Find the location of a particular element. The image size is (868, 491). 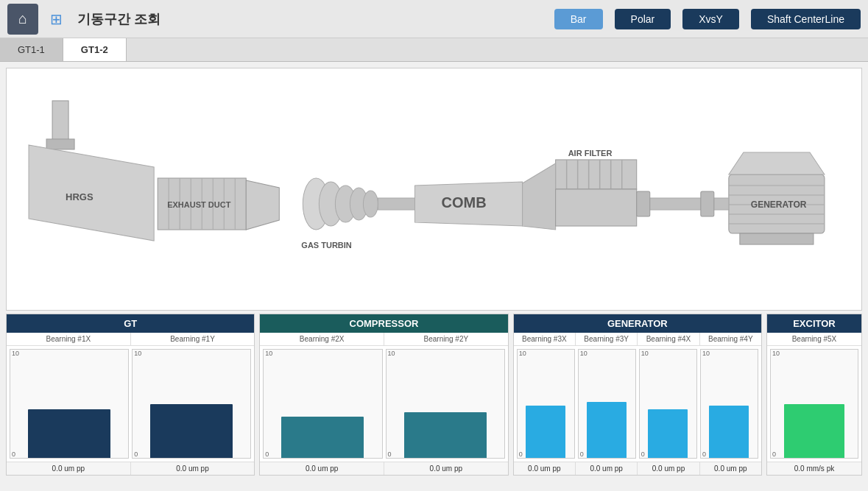

home-icon: ⌂ is located at coordinates (23, 19).